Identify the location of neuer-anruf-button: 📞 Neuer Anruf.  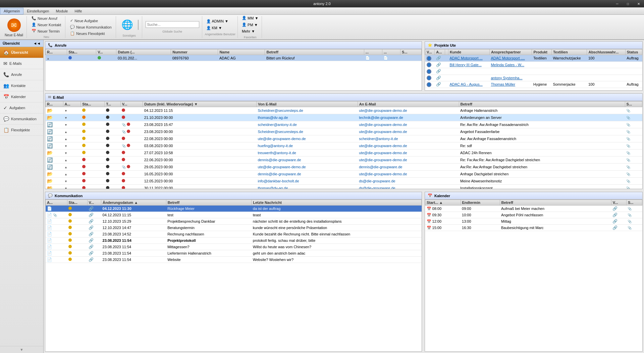
(46, 18).